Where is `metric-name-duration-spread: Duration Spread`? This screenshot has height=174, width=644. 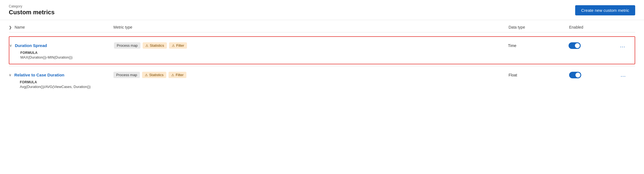
metric-name-duration-spread: Duration Spread is located at coordinates (31, 46).